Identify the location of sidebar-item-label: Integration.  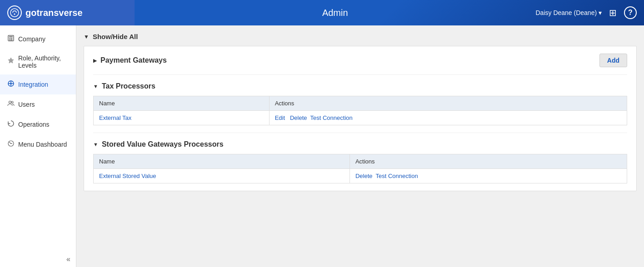
(33, 84).